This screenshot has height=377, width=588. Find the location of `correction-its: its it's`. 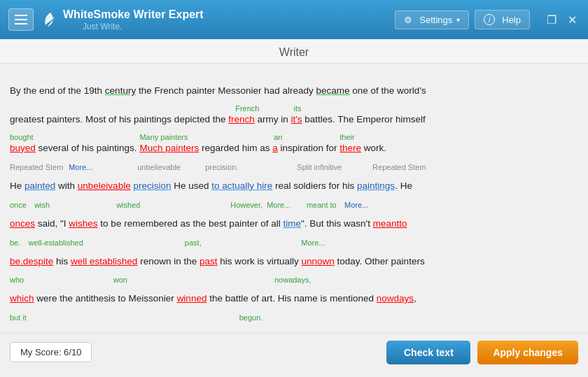

correction-its: its it's is located at coordinates (296, 120).